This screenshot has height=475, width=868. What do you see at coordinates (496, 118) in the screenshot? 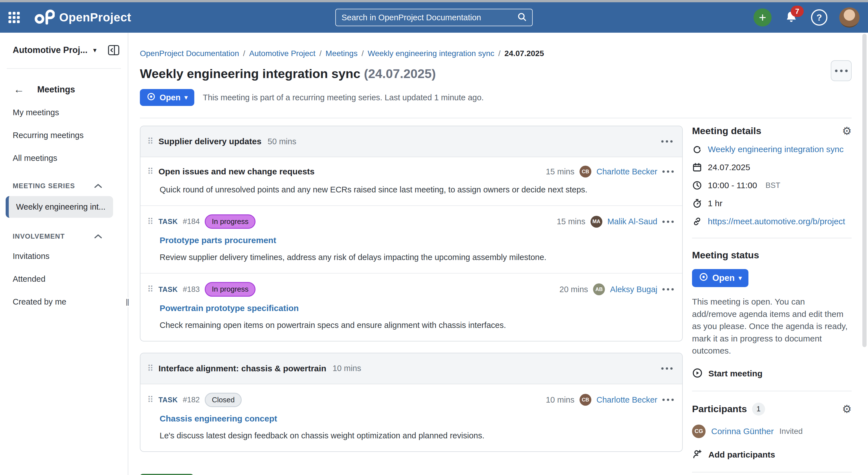
I see `content-divider` at bounding box center [496, 118].